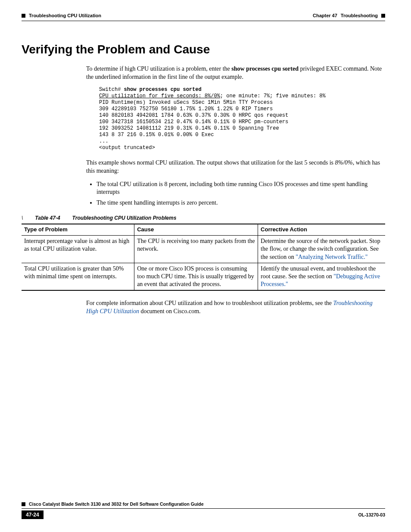 The width and height of the screenshot is (411, 532). What do you see at coordinates (23, 504) in the screenshot?
I see `footer-marker-icon` at bounding box center [23, 504].